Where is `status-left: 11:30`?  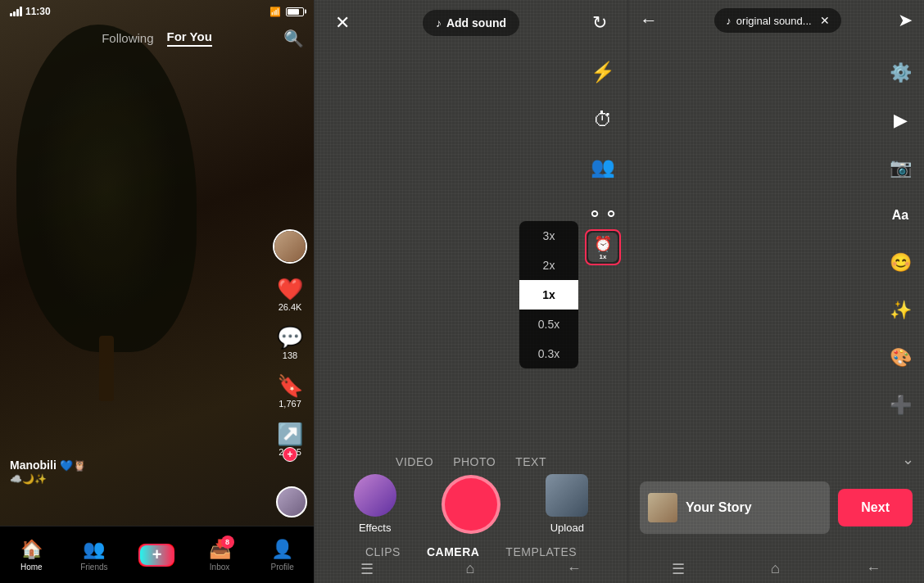 status-left: 11:30 is located at coordinates (30, 11).